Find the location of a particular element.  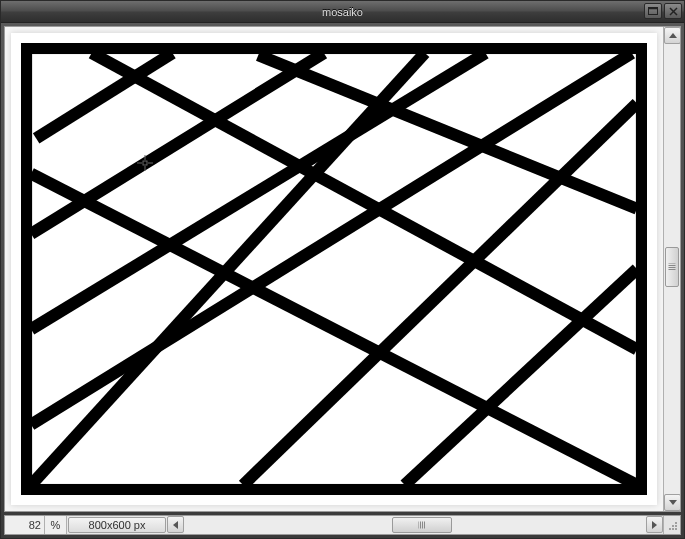

dimensions-button: 800x600 px is located at coordinates (117, 525).